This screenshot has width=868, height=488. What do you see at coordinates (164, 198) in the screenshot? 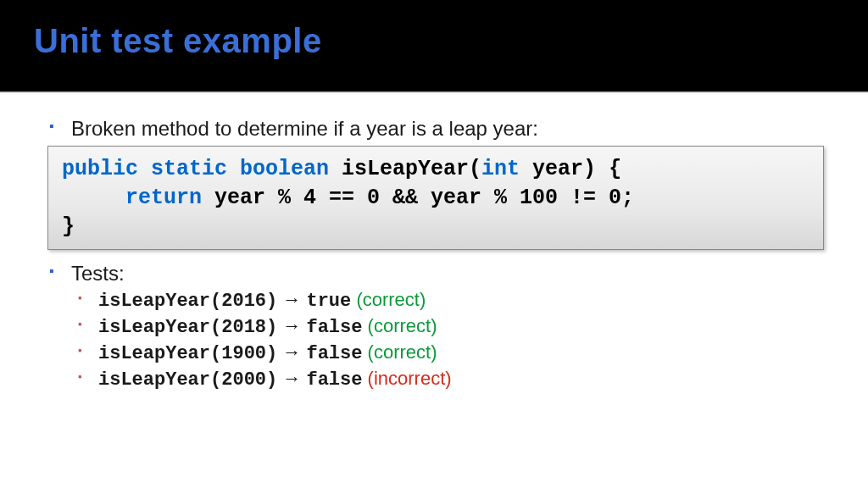
I see `code-keyword: return` at bounding box center [164, 198].